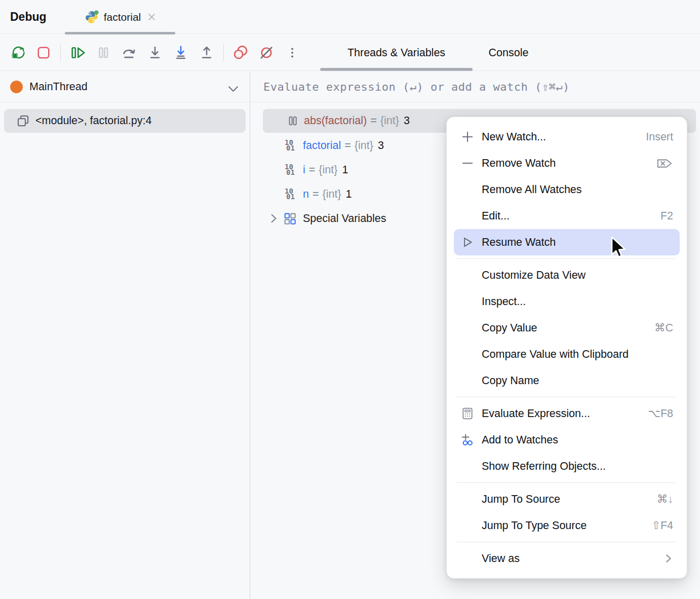 The image size is (700, 599). What do you see at coordinates (125, 121) in the screenshot?
I see `stack-frame-row: <module>, factorial.py:4` at bounding box center [125, 121].